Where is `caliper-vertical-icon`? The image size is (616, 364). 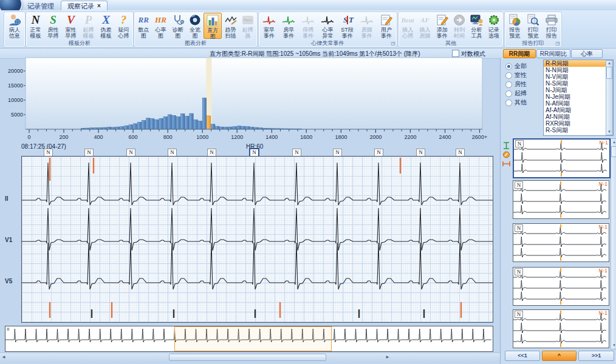
caliper-vertical-icon is located at coordinates (507, 146).